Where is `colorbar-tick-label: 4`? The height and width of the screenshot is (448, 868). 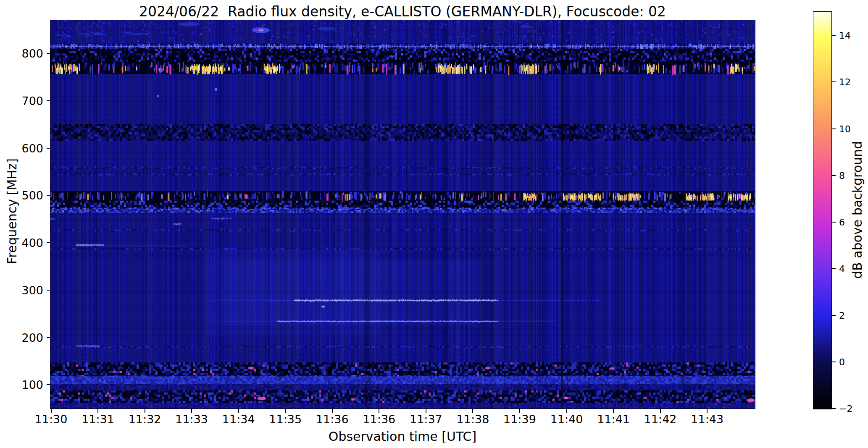 colorbar-tick-label: 4 is located at coordinates (842, 269).